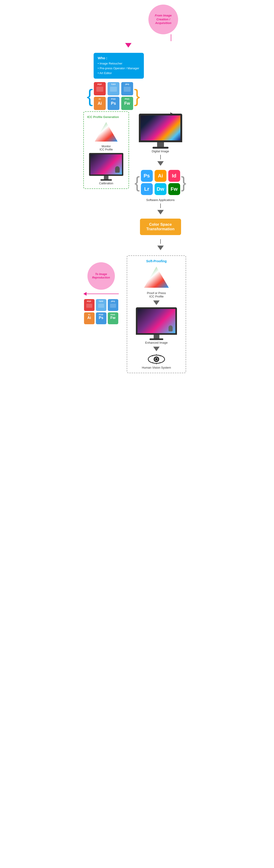  What do you see at coordinates (106, 150) in the screenshot?
I see `icc-col: ICC Profile Generation MonitorICC Profil…` at bounding box center [106, 150].